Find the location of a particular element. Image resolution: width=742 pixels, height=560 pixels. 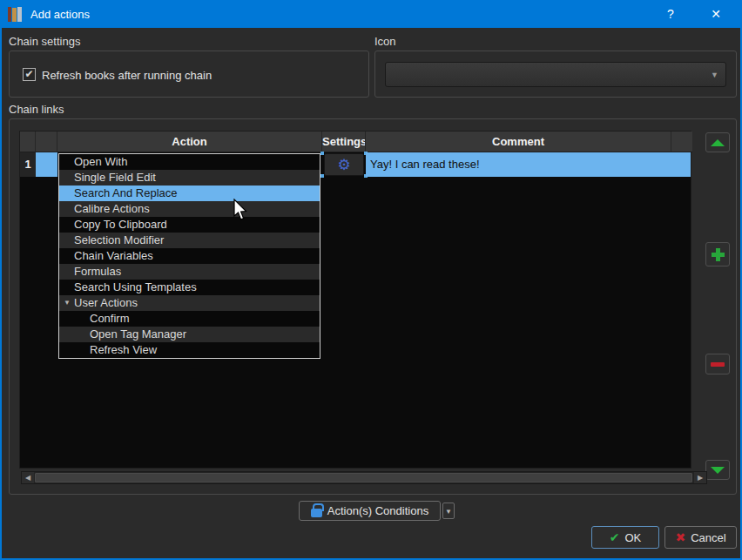

help-button: ? is located at coordinates (671, 14).